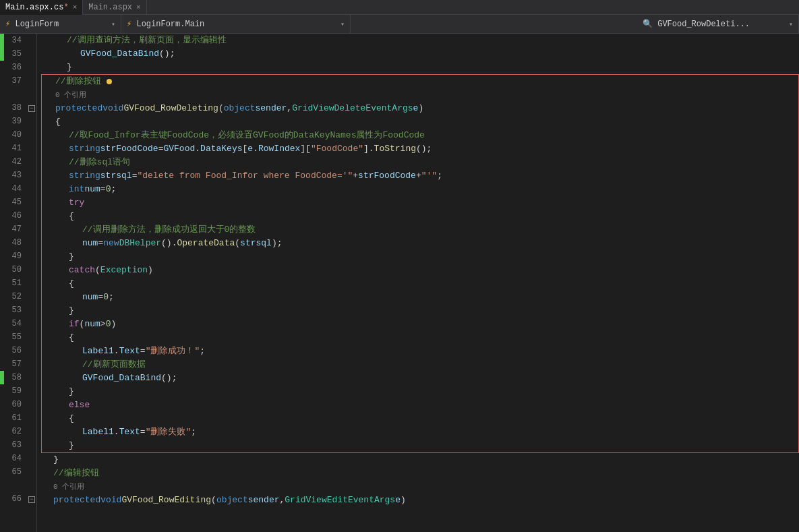  I want to click on code-line-58: GVFood_DataBind ();, so click(420, 378).